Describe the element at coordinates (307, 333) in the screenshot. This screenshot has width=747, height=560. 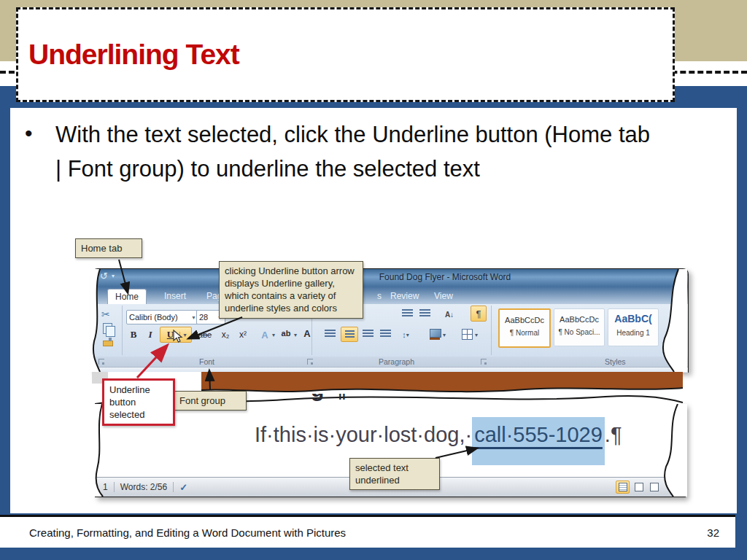
I see `font-color-button: A` at that location.